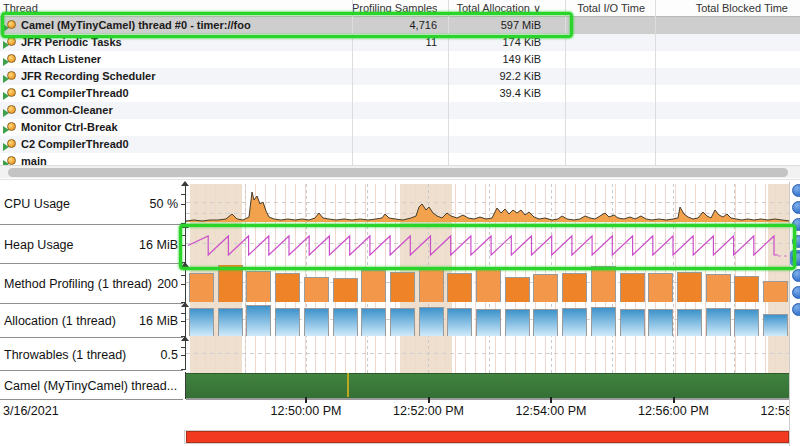  Describe the element at coordinates (400, 128) in the screenshot. I see `table-row: Monitor Ctrl-Break` at that location.